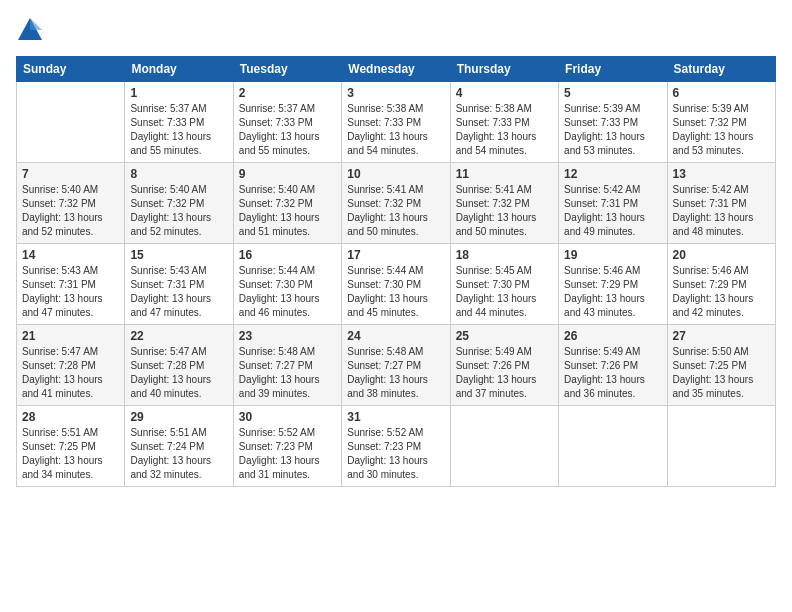 This screenshot has width=792, height=612. I want to click on calendar-cell: 9Sunrise: 5:40 AM Sunset: 7:32 PM Daylig…, so click(287, 204).